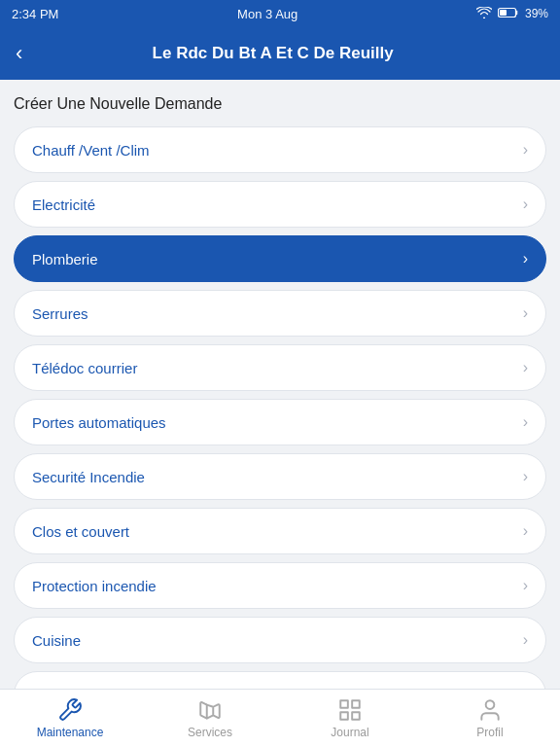 Image resolution: width=560 pixels, height=747 pixels. What do you see at coordinates (525, 477) in the screenshot?
I see `chevron-icon-securite: ›` at bounding box center [525, 477].